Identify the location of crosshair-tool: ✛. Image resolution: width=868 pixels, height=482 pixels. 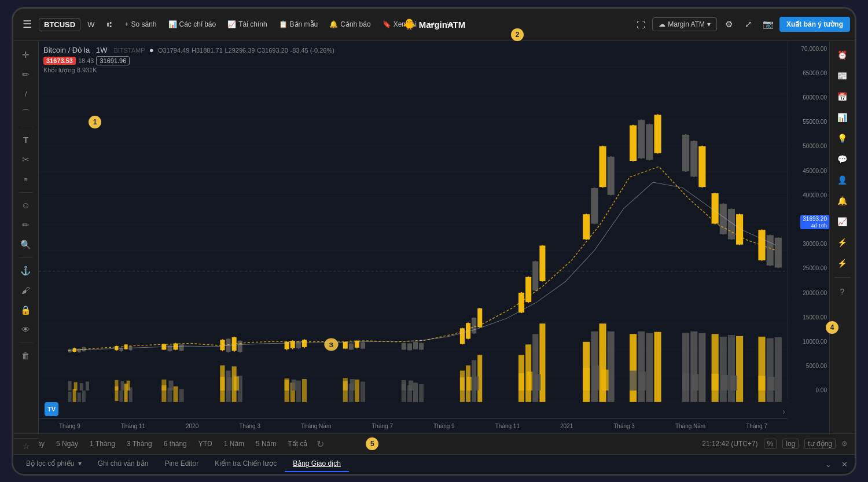
(26, 55).